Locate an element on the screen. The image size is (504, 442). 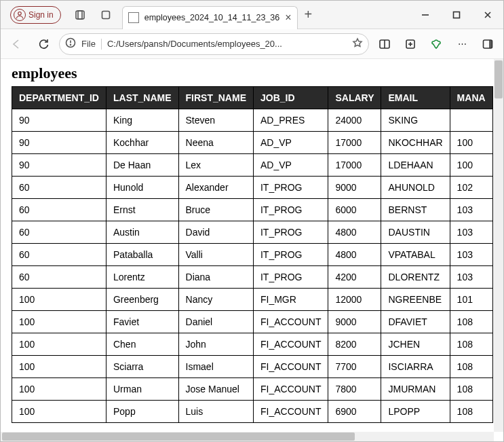
table-cell: NKOCHHAR is located at coordinates (415, 143).